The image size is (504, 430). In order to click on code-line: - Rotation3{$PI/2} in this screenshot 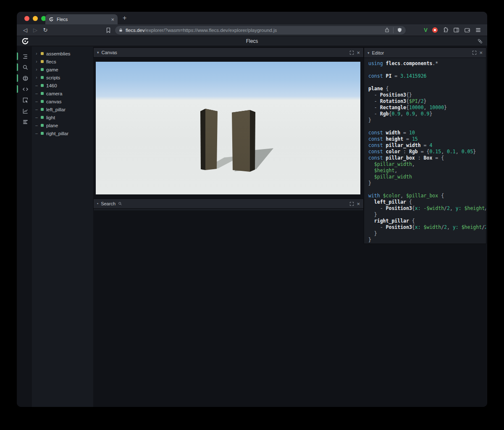, I will do `click(427, 102)`.